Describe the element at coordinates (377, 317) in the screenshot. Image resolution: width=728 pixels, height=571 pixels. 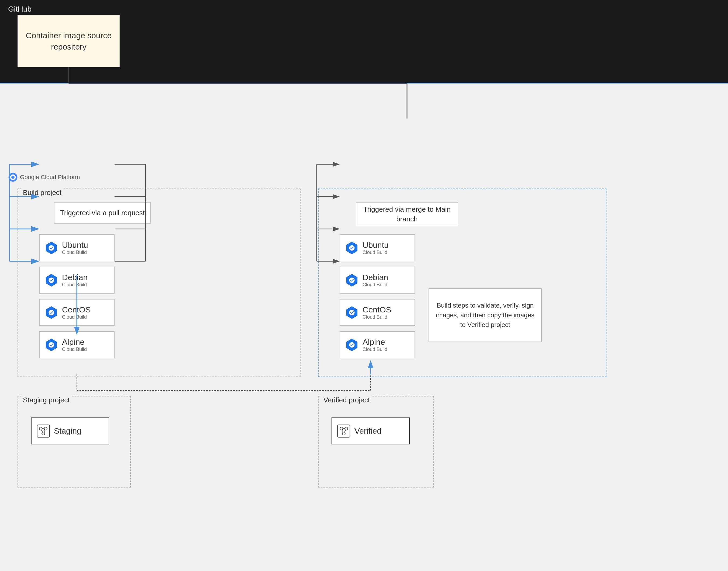
I see `cb-centos-right-sub: Cloud Build` at that location.